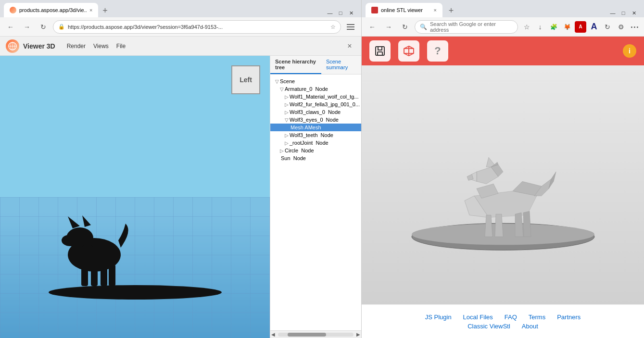  Describe the element at coordinates (312, 135) in the screenshot. I see `tree-label-wolf3-teeth: Wolf3_teeth Node` at that location.